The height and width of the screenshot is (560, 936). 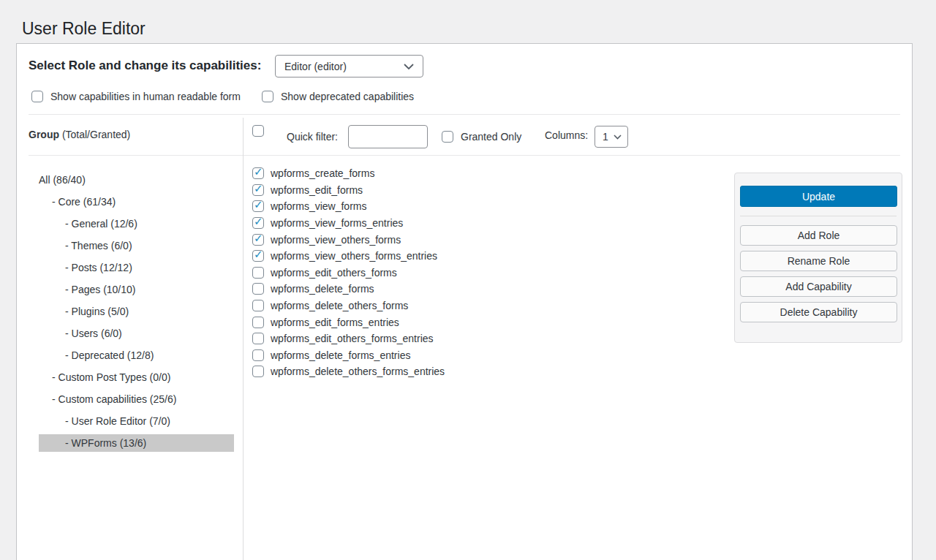 What do you see at coordinates (136, 268) in the screenshot?
I see `group-tree-item: - Posts (12/12)` at bounding box center [136, 268].